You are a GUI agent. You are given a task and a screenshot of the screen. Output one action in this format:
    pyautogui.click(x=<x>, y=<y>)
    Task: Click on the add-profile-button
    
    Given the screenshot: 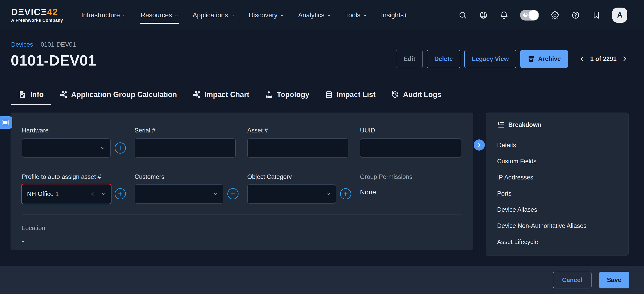 What is the action you would take?
    pyautogui.click(x=120, y=194)
    